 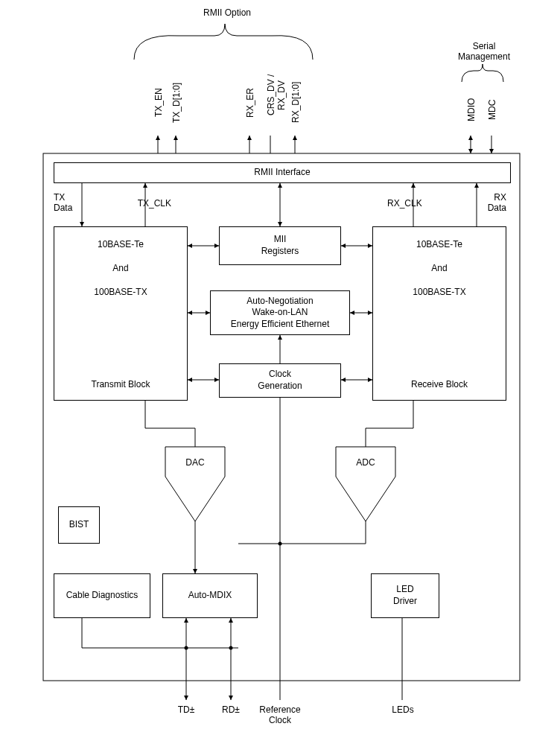 What do you see at coordinates (439, 244) in the screenshot?
I see `rx-line1: 10BASE-Te` at bounding box center [439, 244].